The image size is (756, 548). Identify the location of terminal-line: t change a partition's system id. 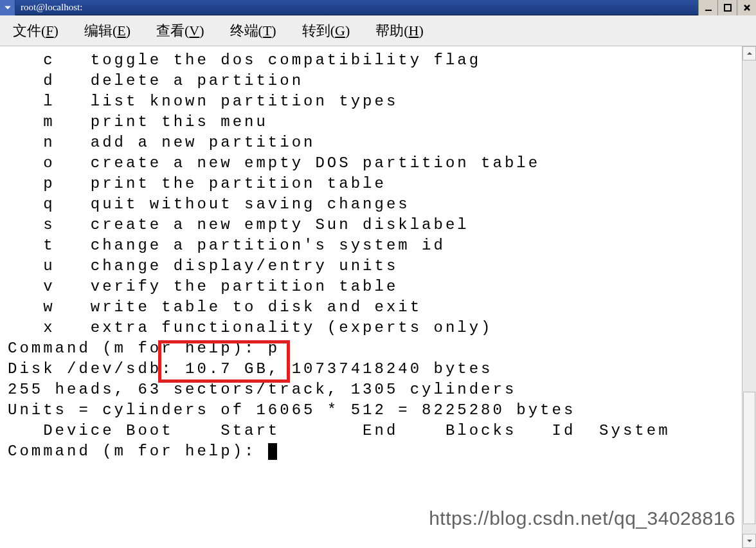
(371, 246).